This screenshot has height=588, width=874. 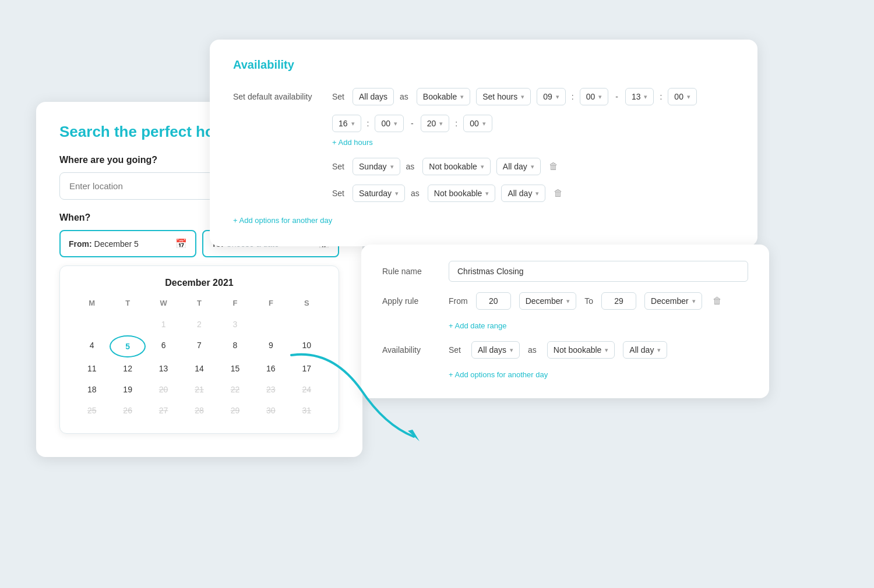 I want to click on cal-day: 13, so click(x=163, y=369).